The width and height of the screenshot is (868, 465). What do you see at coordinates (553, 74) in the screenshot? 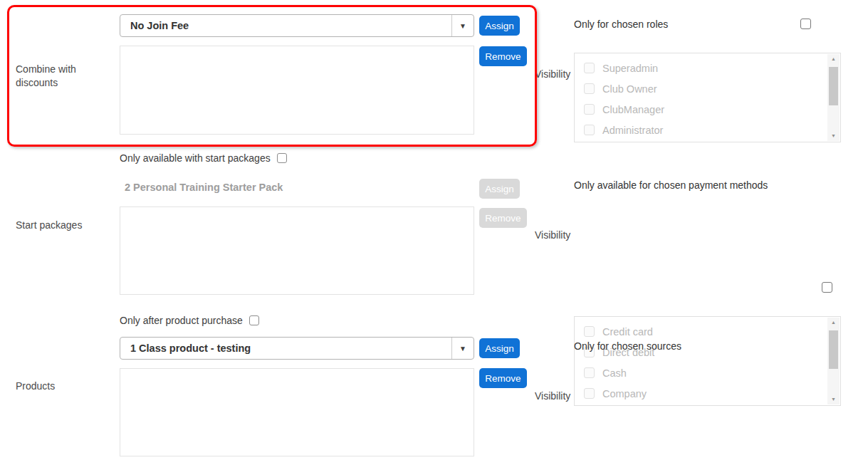
I see `visibility-label-roles: Visibility` at bounding box center [553, 74].